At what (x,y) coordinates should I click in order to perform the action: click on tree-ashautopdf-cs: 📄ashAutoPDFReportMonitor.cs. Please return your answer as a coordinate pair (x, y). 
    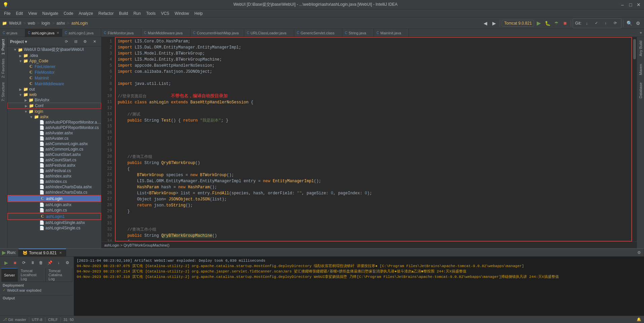
    Looking at the image, I should click on (54, 128).